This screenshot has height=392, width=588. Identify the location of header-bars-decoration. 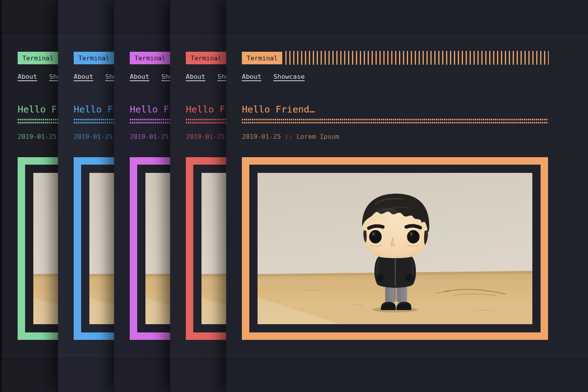
(417, 58).